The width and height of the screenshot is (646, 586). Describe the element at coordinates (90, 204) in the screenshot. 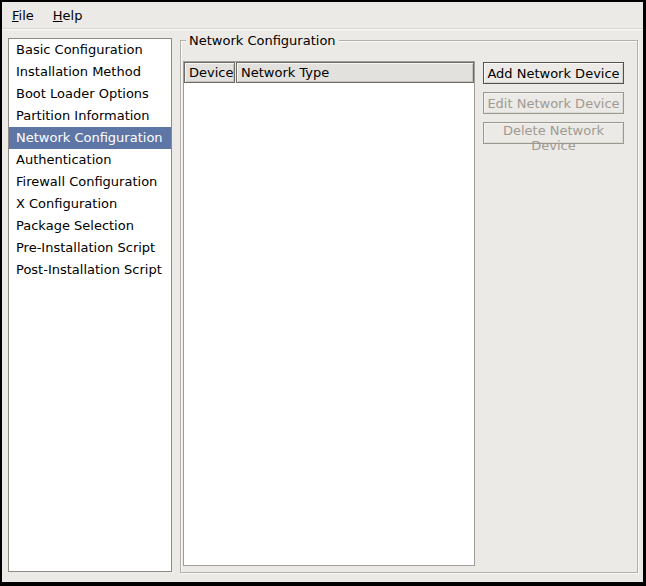

I see `sidebar-item-x-configuration: X Configuration` at that location.